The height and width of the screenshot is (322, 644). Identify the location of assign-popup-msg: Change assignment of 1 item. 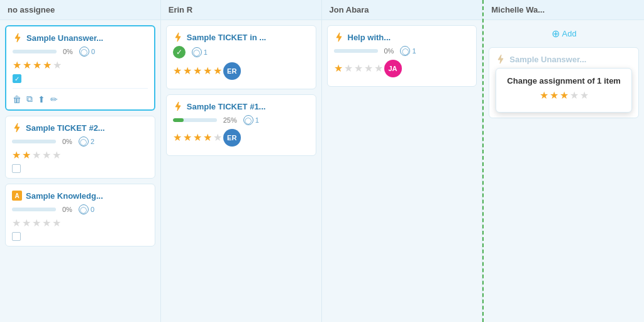
(564, 80).